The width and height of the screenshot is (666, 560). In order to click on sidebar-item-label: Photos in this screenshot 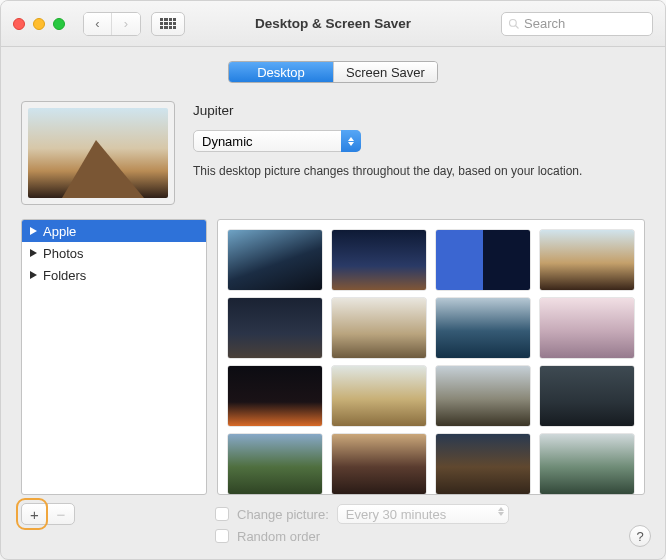, I will do `click(63, 254)`.